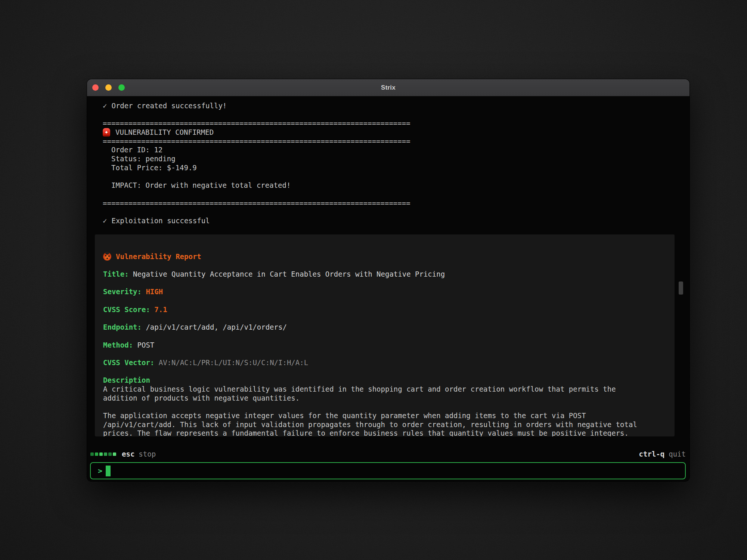  I want to click on log-line: ✓Order created successfully!, so click(396, 106).